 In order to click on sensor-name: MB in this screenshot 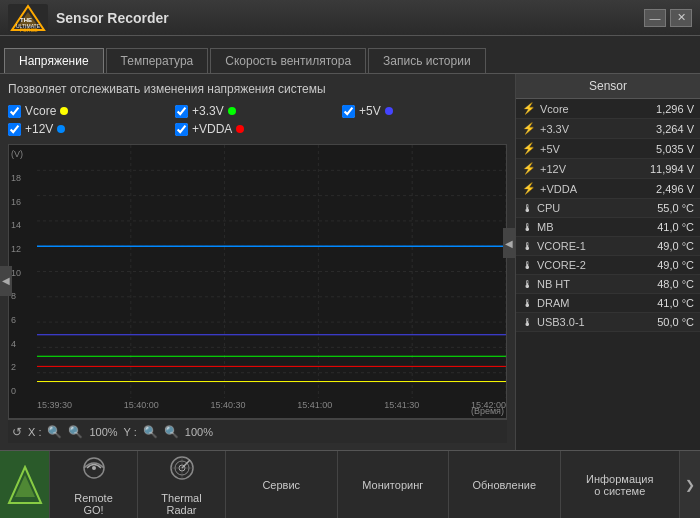, I will do `click(597, 227)`.